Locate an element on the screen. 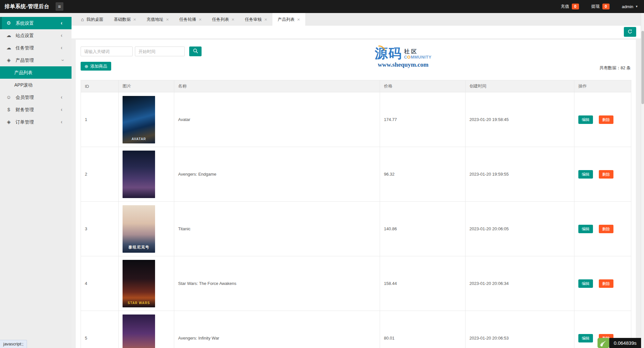 Image resolution: width=644 pixels, height=348 pixels. sidebar-item: ☁ 站点设置 ‹ is located at coordinates (36, 35).